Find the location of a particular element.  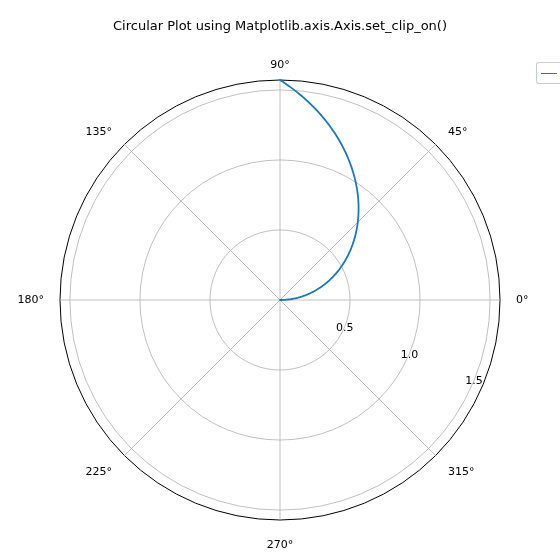

legend-fragment is located at coordinates (548, 73).